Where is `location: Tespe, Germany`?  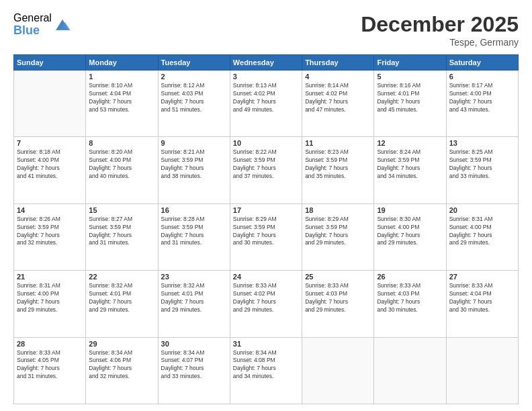
location: Tespe, Germany is located at coordinates (439, 42).